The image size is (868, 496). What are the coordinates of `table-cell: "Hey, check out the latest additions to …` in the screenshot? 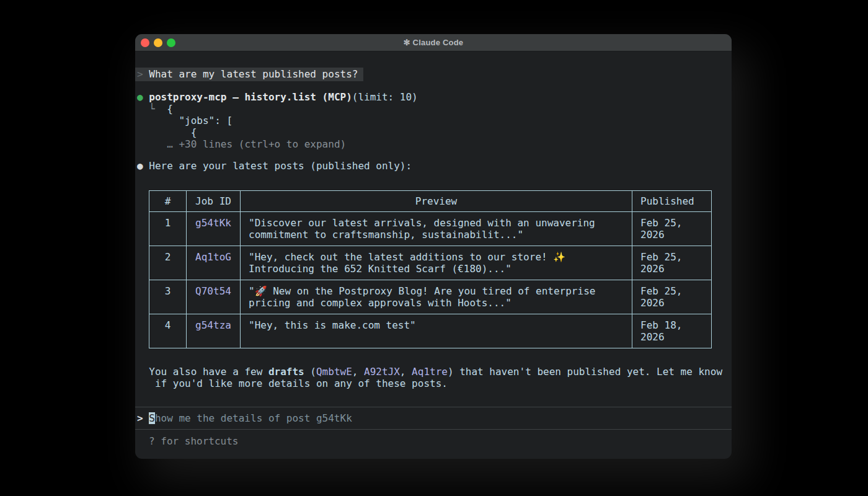 It's located at (436, 263).